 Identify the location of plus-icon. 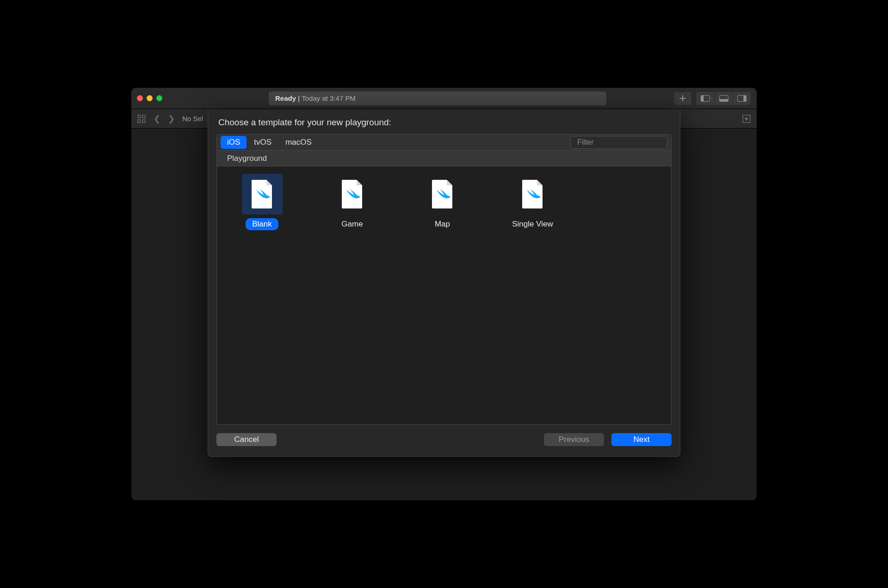
(683, 98).